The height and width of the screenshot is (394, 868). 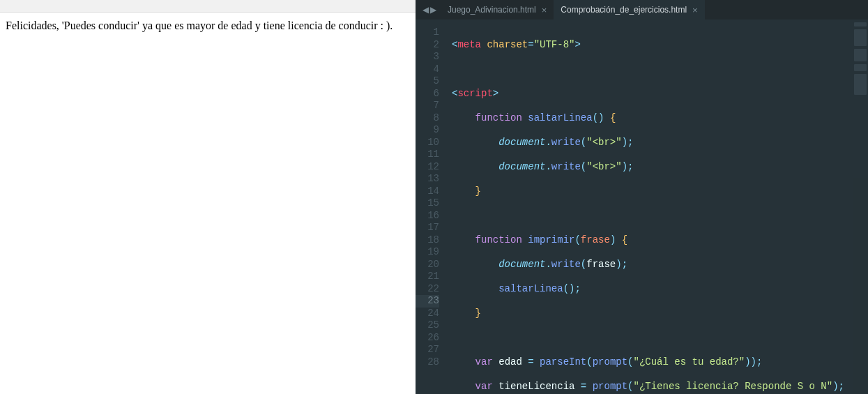 What do you see at coordinates (427, 350) in the screenshot?
I see `line-number: 27` at bounding box center [427, 350].